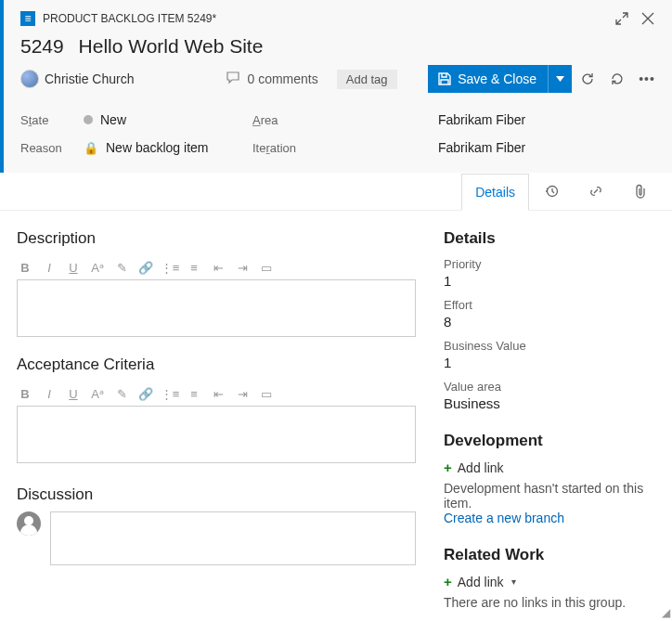  Describe the element at coordinates (550, 555) in the screenshot. I see `related-work-heading: Related Work` at that location.